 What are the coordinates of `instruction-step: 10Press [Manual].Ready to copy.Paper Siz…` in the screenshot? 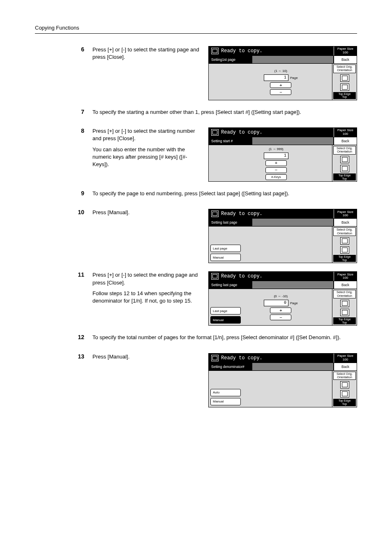 It's located at (196, 236).